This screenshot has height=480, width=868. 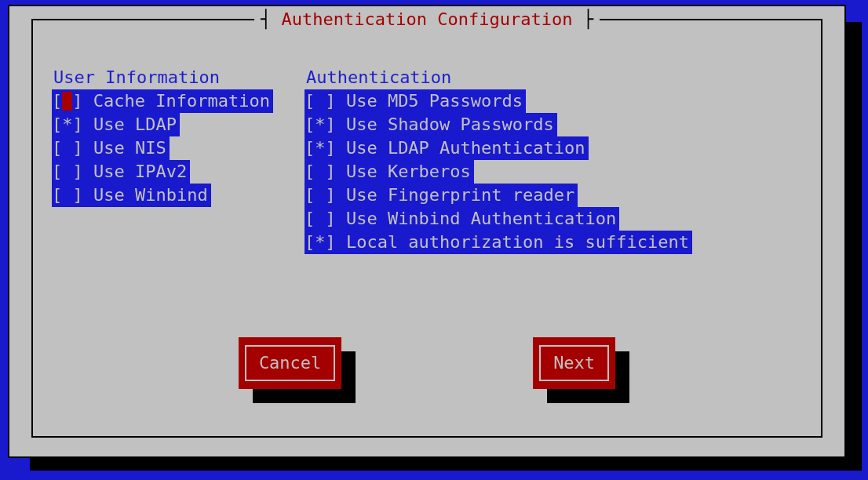 What do you see at coordinates (574, 363) in the screenshot?
I see `next-button-wrap: Next` at bounding box center [574, 363].